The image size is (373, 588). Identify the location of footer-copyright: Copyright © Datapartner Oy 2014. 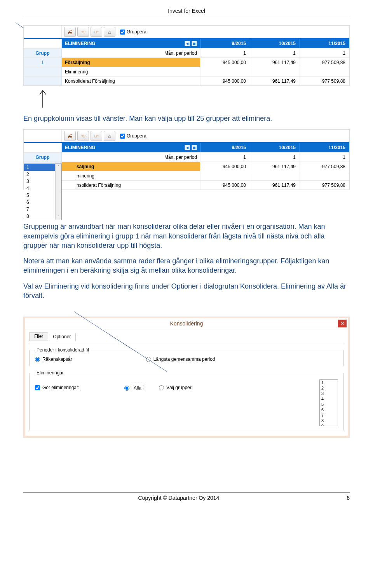
(179, 498).